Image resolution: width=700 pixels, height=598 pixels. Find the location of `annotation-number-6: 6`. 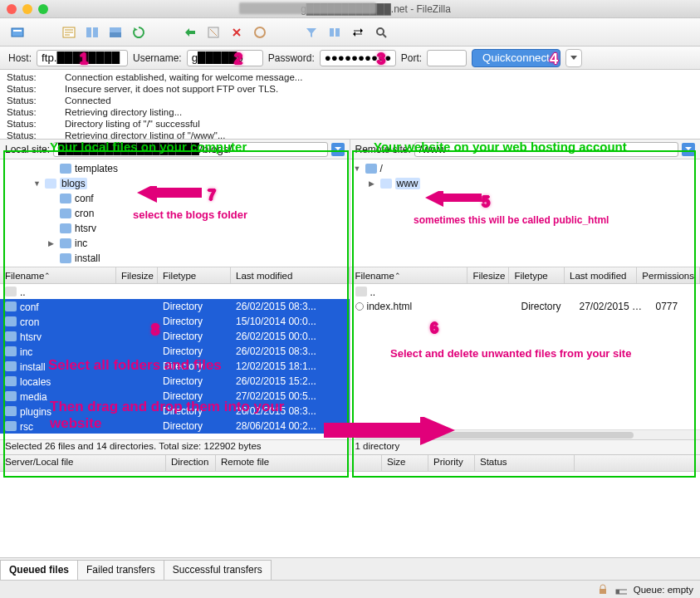

annotation-number-6: 6 is located at coordinates (434, 329).